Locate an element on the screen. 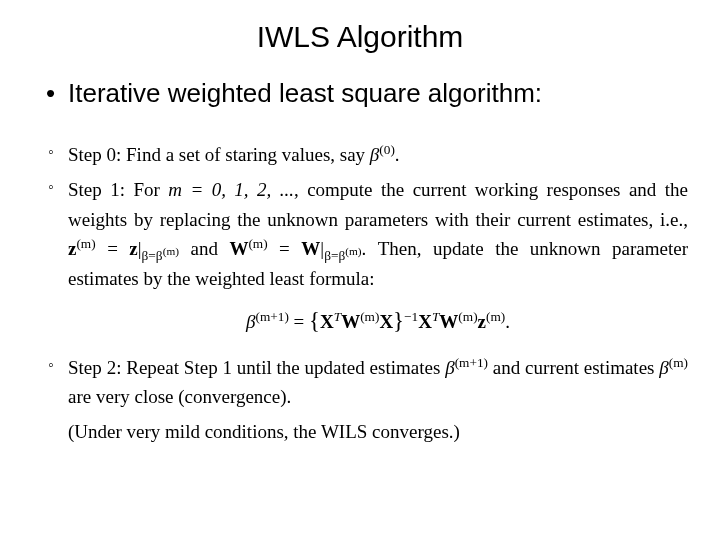 This screenshot has width=720, height=540. m-range: m = 0, 1, 2, ... is located at coordinates (231, 190).